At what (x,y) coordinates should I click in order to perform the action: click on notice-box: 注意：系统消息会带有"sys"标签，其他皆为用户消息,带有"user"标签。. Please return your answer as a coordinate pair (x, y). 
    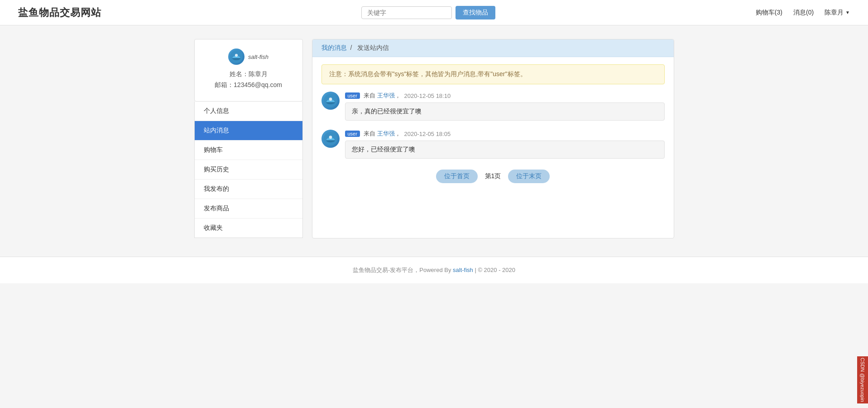
    Looking at the image, I should click on (493, 74).